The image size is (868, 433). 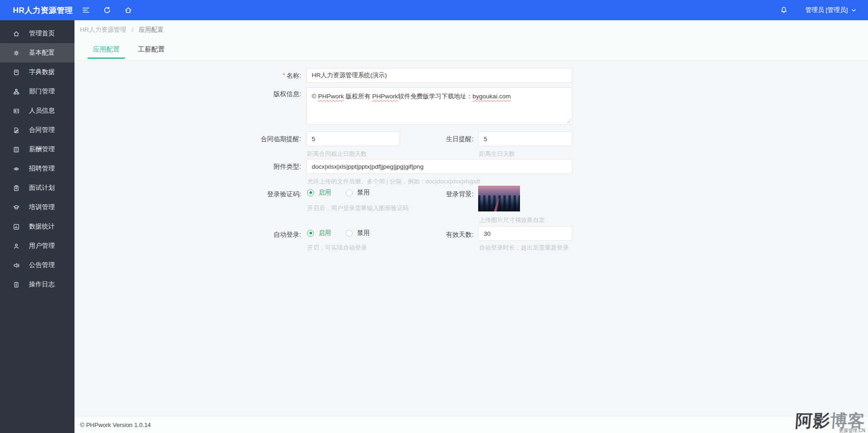 I want to click on sidebar-item-label: 培训管理, so click(x=42, y=207).